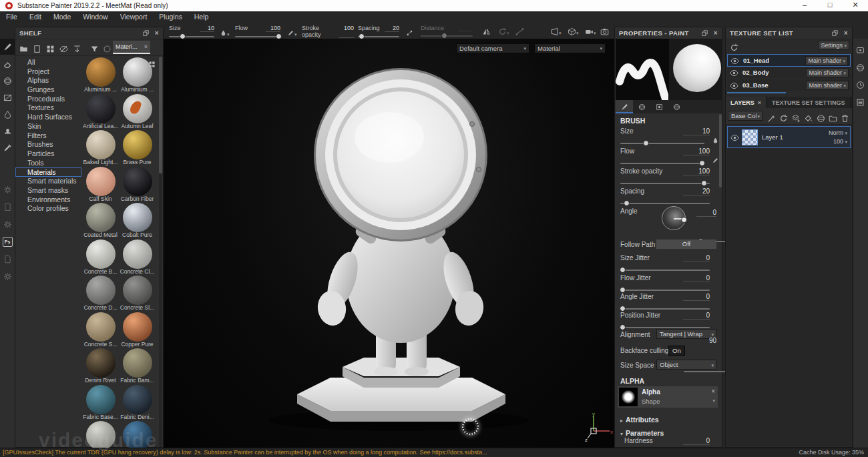  Describe the element at coordinates (48, 117) in the screenshot. I see `shelf-category-hard-surfaces: Hard Surfaces` at that location.